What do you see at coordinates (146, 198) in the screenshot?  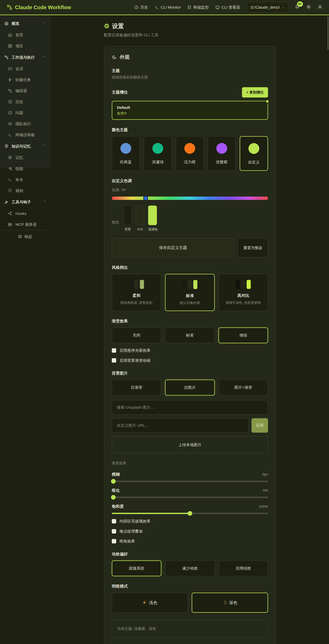 I see `hue-slider-thumb` at bounding box center [146, 198].